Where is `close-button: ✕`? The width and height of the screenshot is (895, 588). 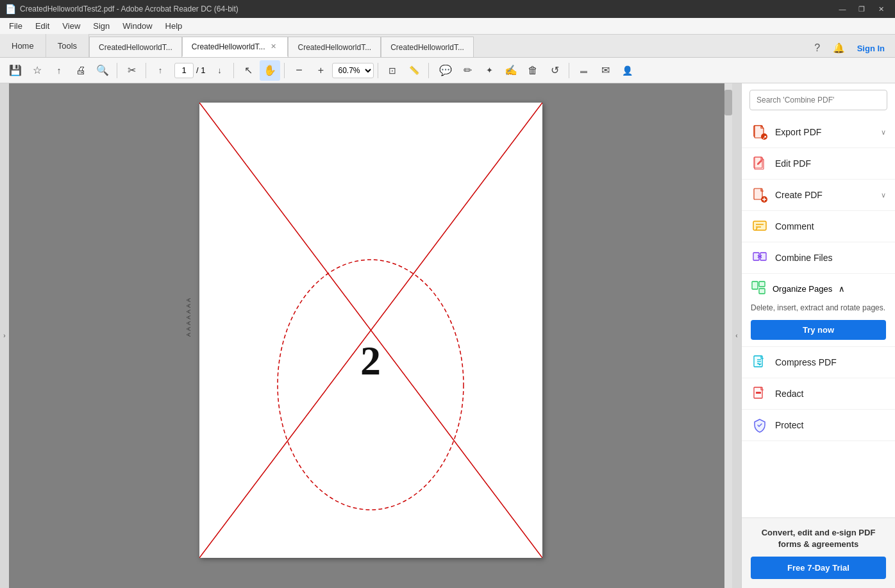
close-button: ✕ is located at coordinates (881, 9).